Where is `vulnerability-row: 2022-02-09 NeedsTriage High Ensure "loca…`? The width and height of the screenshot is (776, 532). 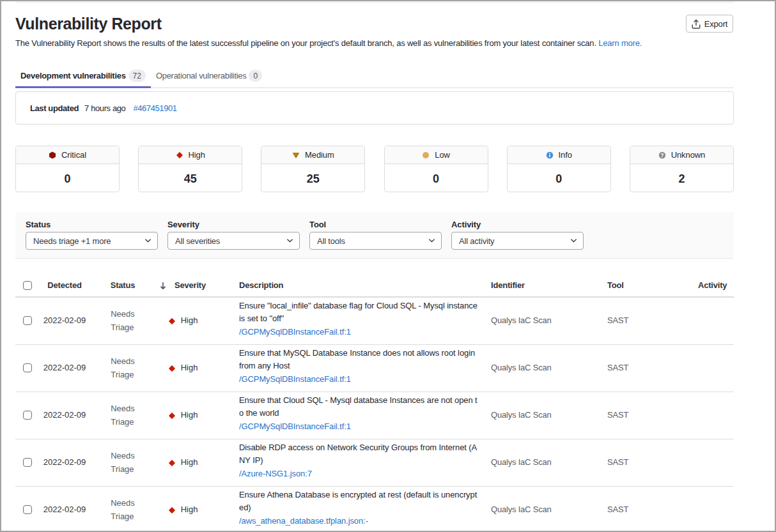
vulnerability-row: 2022-02-09 NeedsTriage High Ensure "loca… is located at coordinates (375, 321).